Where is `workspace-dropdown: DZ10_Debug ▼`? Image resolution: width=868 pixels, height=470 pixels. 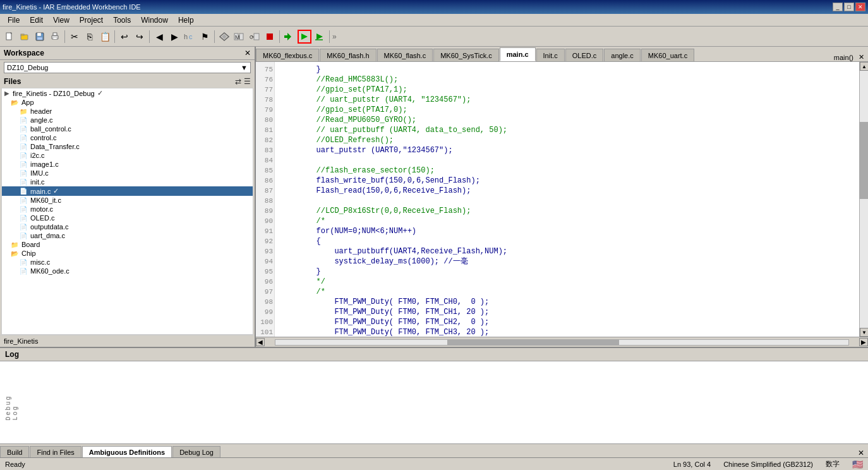 workspace-dropdown: DZ10_Debug ▼ is located at coordinates (128, 68).